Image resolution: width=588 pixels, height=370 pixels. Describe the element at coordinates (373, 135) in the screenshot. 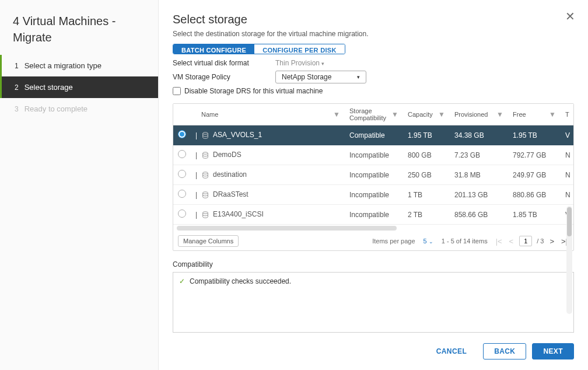

I see `table-row: |ASA_VVOLS_1Compatible1.95 TB34.38 GB1.9…` at that location.